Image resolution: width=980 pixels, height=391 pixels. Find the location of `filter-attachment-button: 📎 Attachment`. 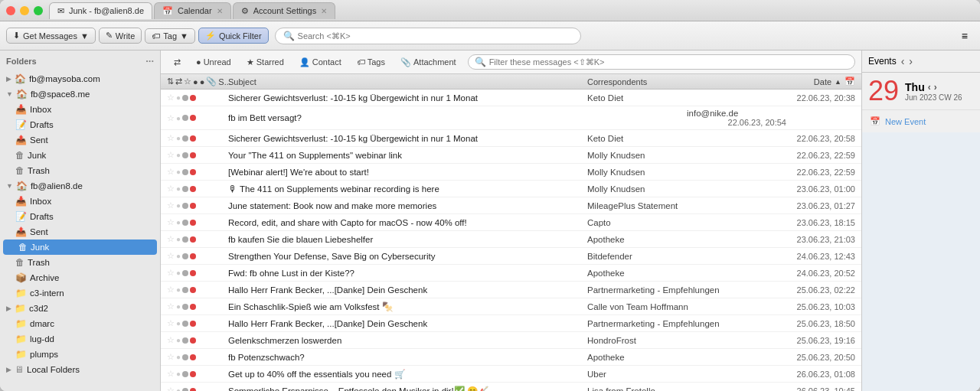

filter-attachment-button: 📎 Attachment is located at coordinates (429, 63).